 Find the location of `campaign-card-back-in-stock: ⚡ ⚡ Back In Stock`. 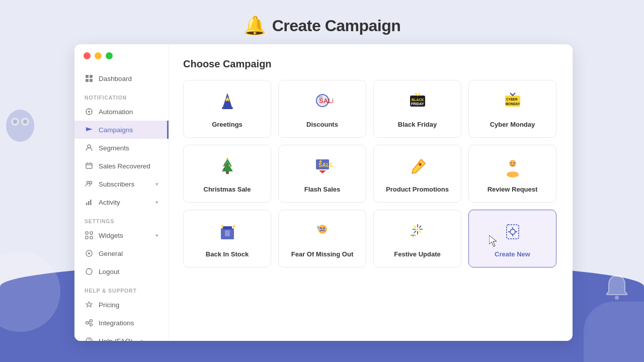

campaign-card-back-in-stock: ⚡ ⚡ Back In Stock is located at coordinates (227, 238).